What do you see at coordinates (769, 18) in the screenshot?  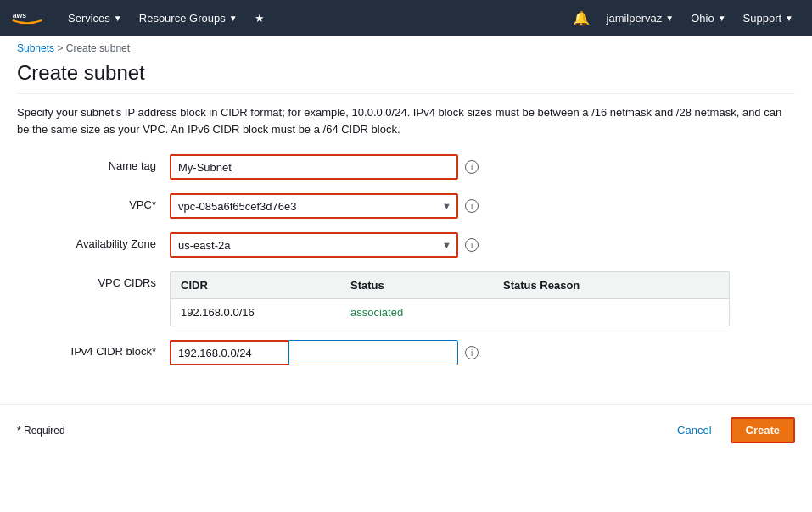 I see `support-menu: Support ▼` at bounding box center [769, 18].